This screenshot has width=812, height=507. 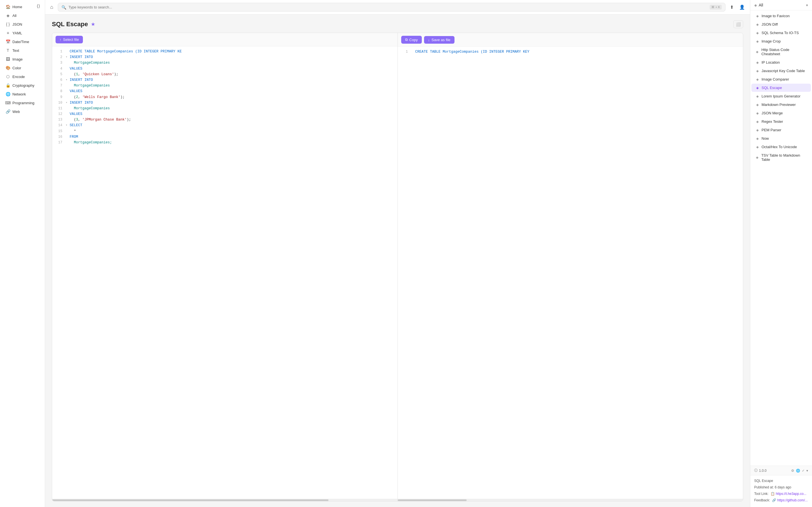 I want to click on tool-link-url: https://t.he3app.co..., so click(x=791, y=494).